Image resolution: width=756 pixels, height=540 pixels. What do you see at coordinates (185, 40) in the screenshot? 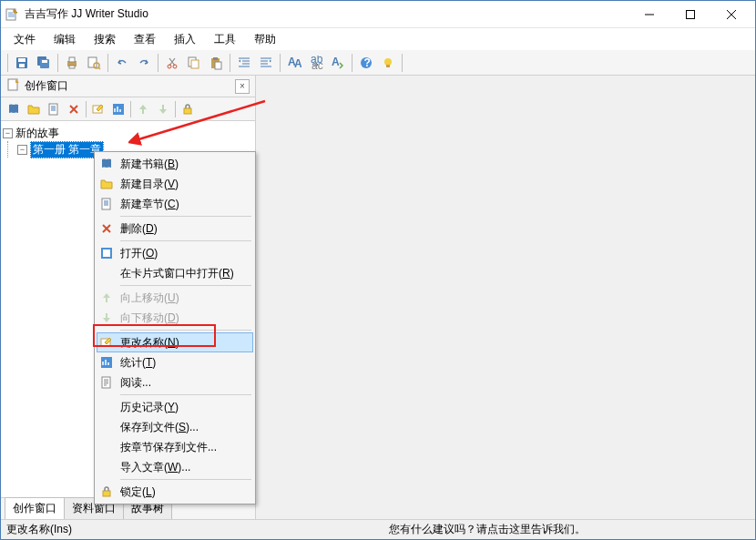
I see `menu-insert: 插入` at bounding box center [185, 40].